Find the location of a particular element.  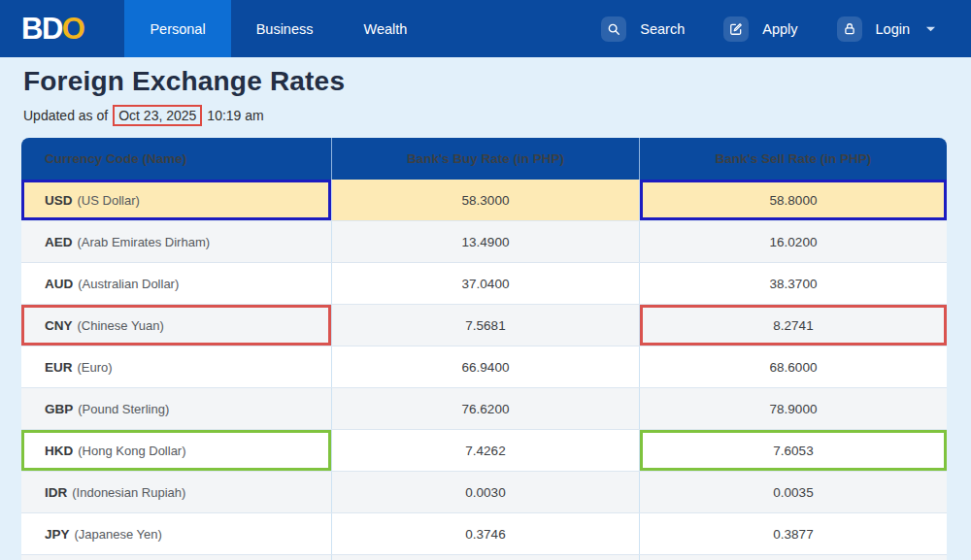

page-title: Foreign Exchange Rates is located at coordinates (497, 82).